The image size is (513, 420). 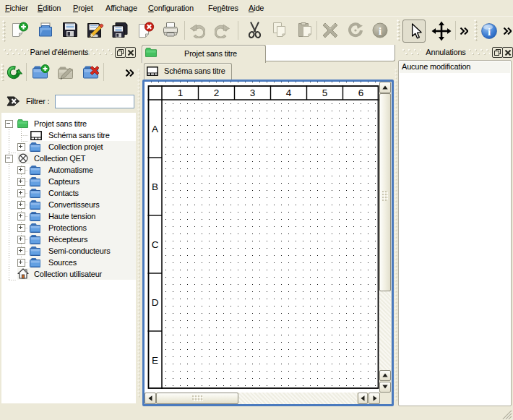 What do you see at coordinates (181, 93) in the screenshot?
I see `svg-text: 1` at bounding box center [181, 93].